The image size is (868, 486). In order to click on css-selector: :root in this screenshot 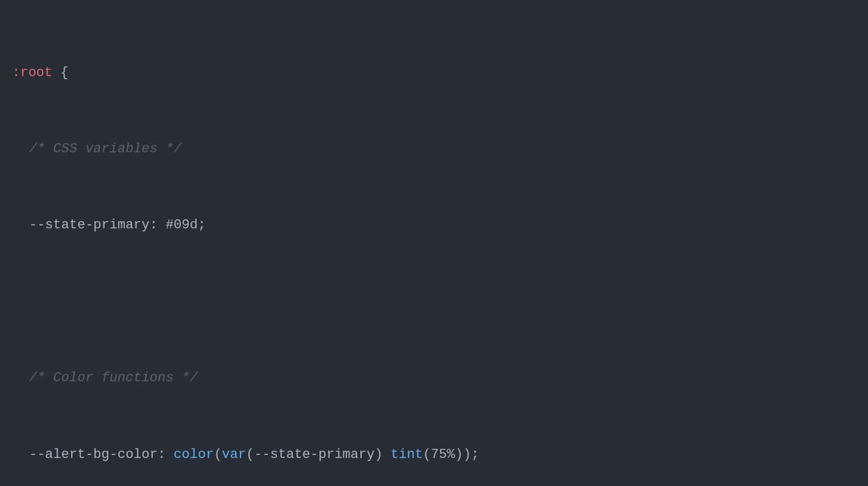, I will do `click(32, 73)`.